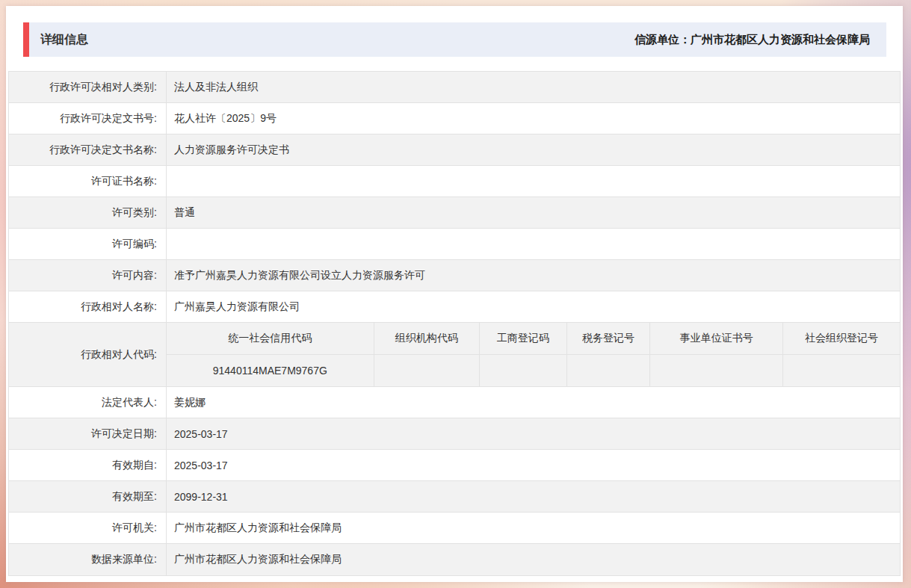 The image size is (911, 588). What do you see at coordinates (88, 496) in the screenshot?
I see `row-label: 有效期至:` at bounding box center [88, 496].